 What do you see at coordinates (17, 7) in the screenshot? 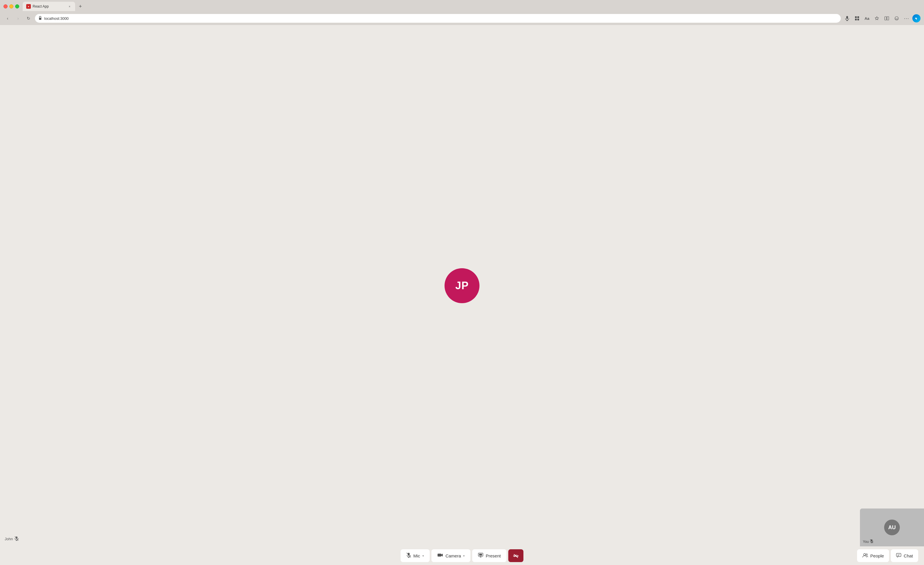
I see `maximize-window-button` at bounding box center [17, 7].